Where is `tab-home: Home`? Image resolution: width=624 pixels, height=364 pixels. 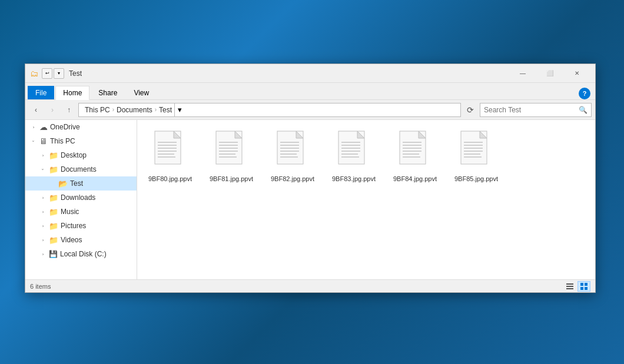 tab-home: Home is located at coordinates (72, 93).